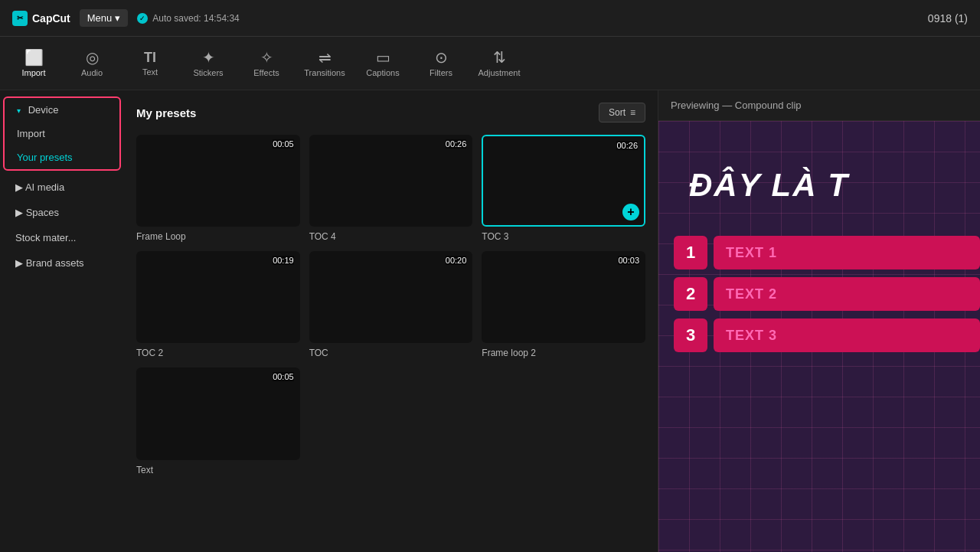  Describe the element at coordinates (564, 237) in the screenshot. I see `preset-name-toc3: TOC 3` at that location.